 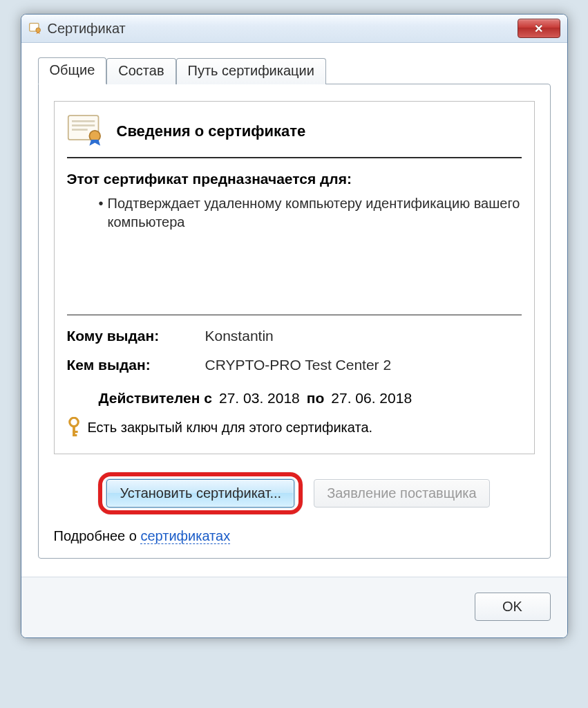 What do you see at coordinates (294, 315) in the screenshot?
I see `separator-mid` at bounding box center [294, 315].